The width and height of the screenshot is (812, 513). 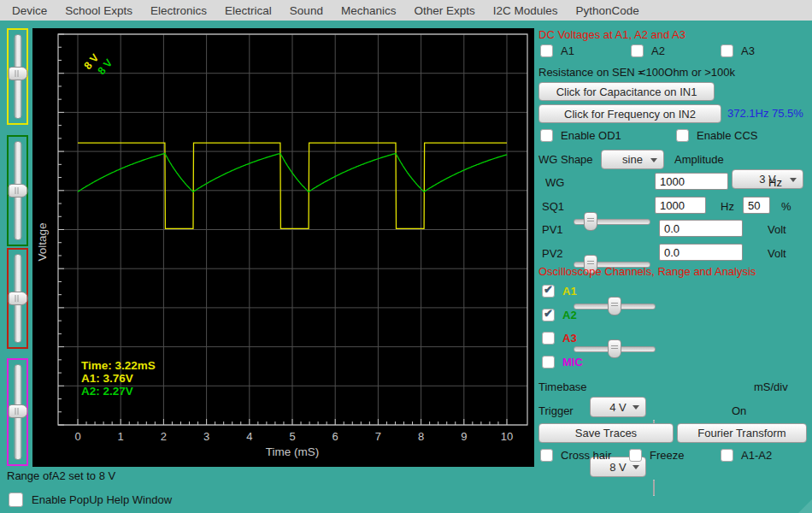 I want to click on dc-a2-checkbox, so click(x=638, y=51).